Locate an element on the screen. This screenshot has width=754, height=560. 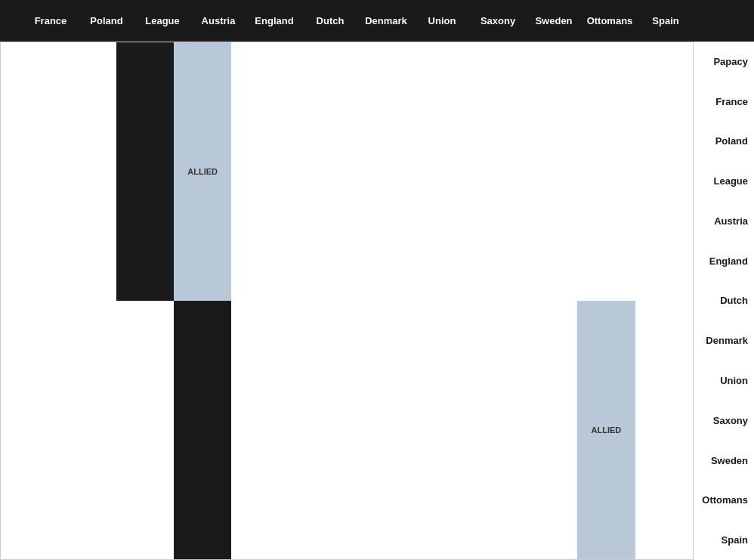
header-poland: Poland is located at coordinates (107, 21).